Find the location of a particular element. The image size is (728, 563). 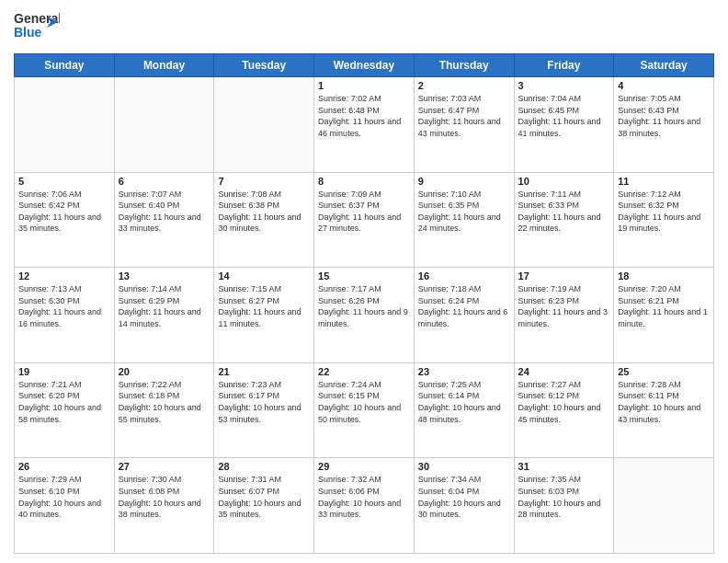

calendar-cell: 23Sunrise: 7:25 AM Sunset: 6:14 PM Dayli… is located at coordinates (463, 410).